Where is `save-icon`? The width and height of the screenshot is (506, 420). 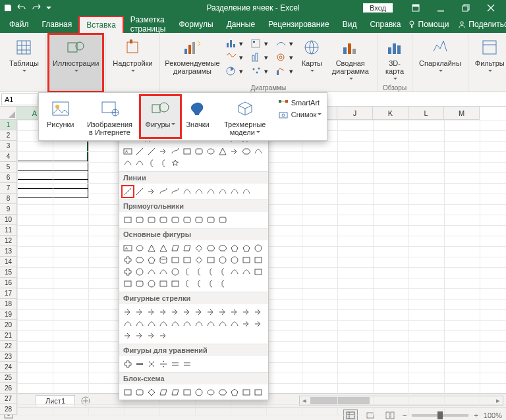
save-icon is located at coordinates (8, 8).